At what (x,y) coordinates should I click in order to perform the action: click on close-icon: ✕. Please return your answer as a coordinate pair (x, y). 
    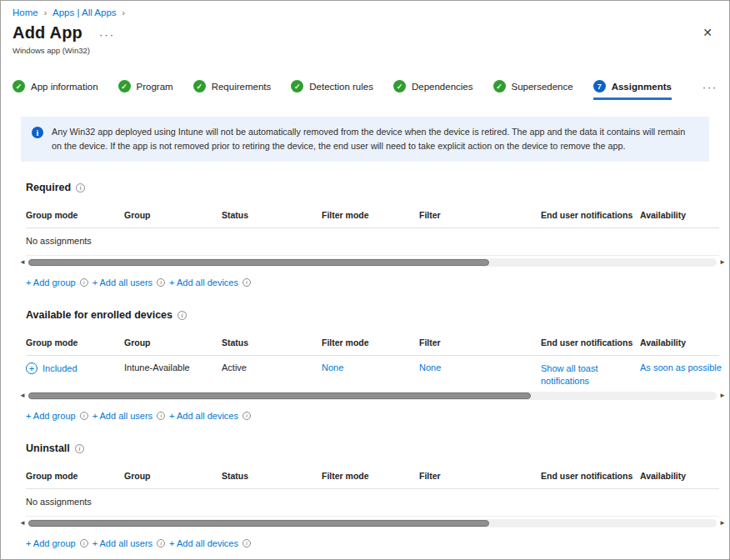
    Looking at the image, I should click on (708, 32).